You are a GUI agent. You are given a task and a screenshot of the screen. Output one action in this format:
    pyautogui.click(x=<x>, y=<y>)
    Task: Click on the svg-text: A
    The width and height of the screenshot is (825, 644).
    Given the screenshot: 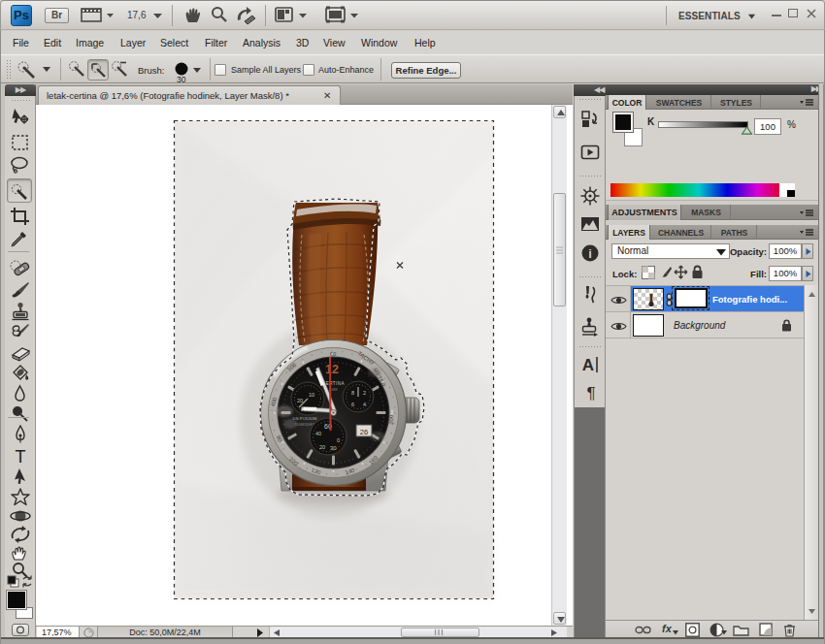 What is the action you would take?
    pyautogui.click(x=588, y=365)
    